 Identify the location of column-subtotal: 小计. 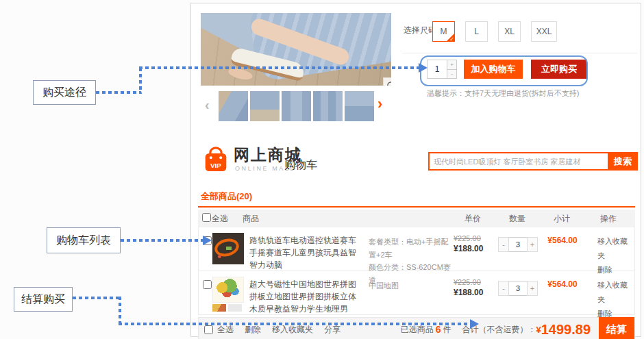
(562, 219).